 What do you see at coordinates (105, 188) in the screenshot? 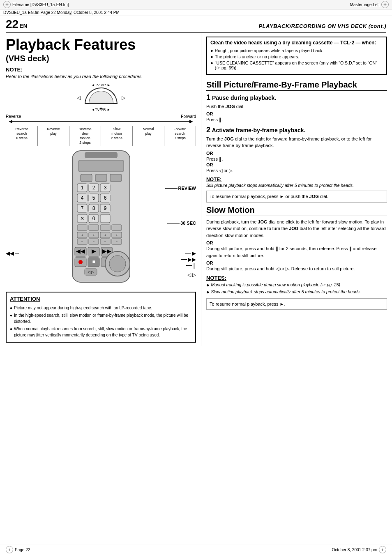
I see `svg-text: 3` at bounding box center [105, 188].